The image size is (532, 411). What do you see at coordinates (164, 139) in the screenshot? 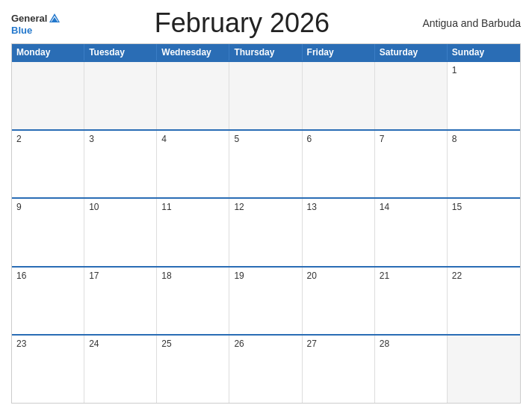
I see `day-number: 4` at bounding box center [164, 139].